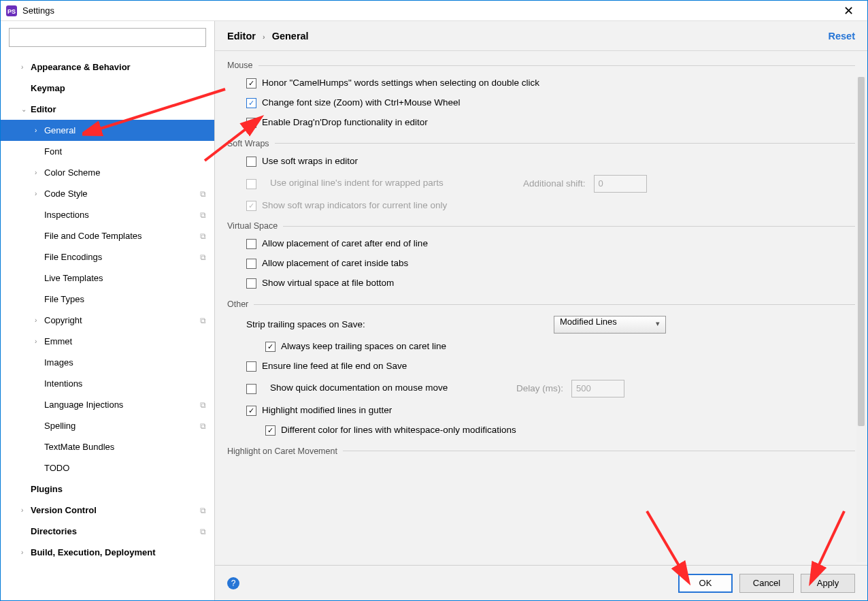 This screenshot has height=601, width=868. What do you see at coordinates (541, 65) in the screenshot?
I see `section-title-mouse: Mouse` at bounding box center [541, 65].